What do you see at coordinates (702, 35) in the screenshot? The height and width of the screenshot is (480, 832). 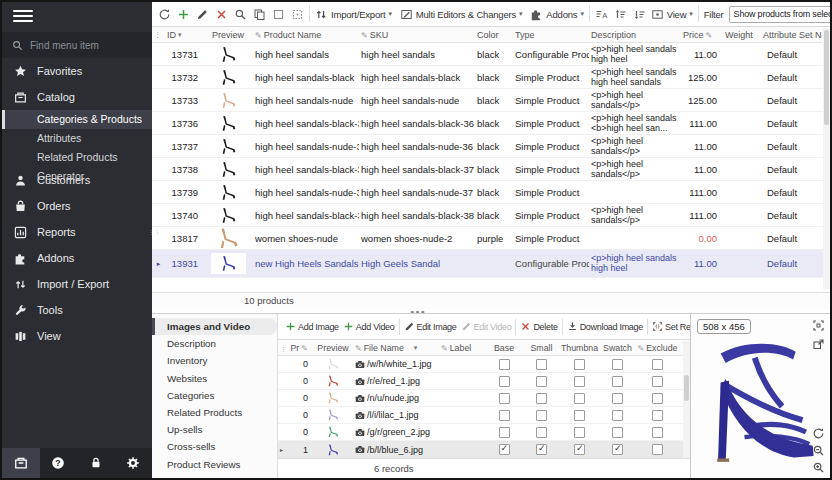 I see `col-header-price: Price✎` at bounding box center [702, 35].